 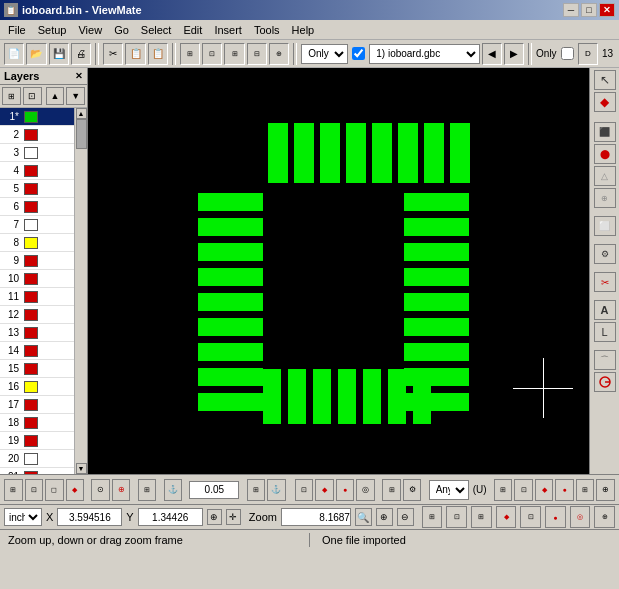 What do you see at coordinates (54, 490) in the screenshot?
I see `bt1-btn3: ◻` at bounding box center [54, 490].